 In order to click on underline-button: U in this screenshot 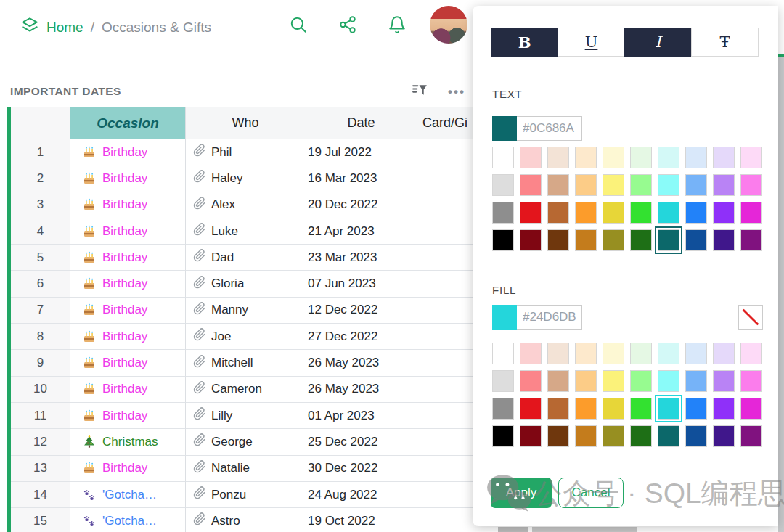, I will do `click(591, 42)`.